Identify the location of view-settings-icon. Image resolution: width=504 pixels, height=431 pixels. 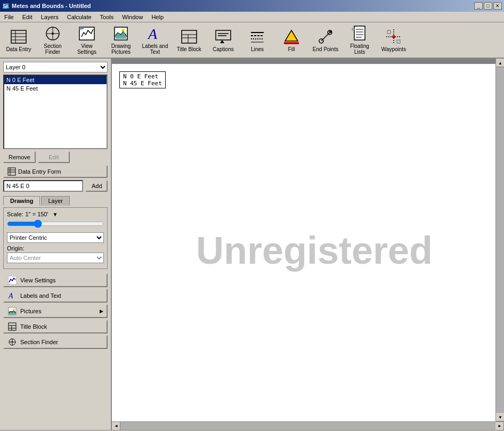
(87, 34).